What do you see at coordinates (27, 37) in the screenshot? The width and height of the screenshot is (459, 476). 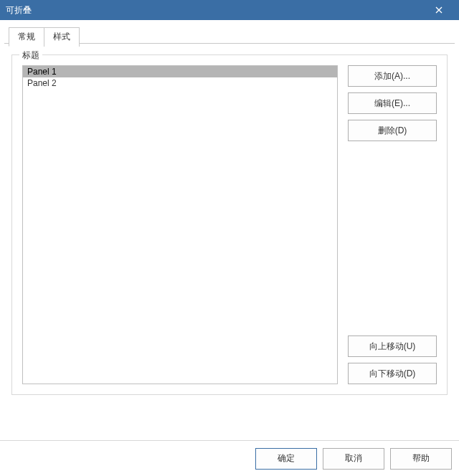 I see `tab-general-label: 常规` at bounding box center [27, 37].